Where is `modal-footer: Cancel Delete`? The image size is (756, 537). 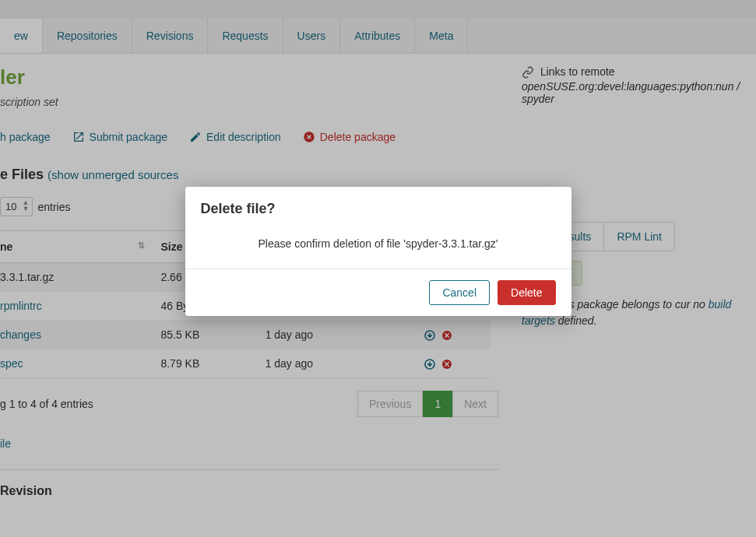 modal-footer: Cancel Delete is located at coordinates (378, 293).